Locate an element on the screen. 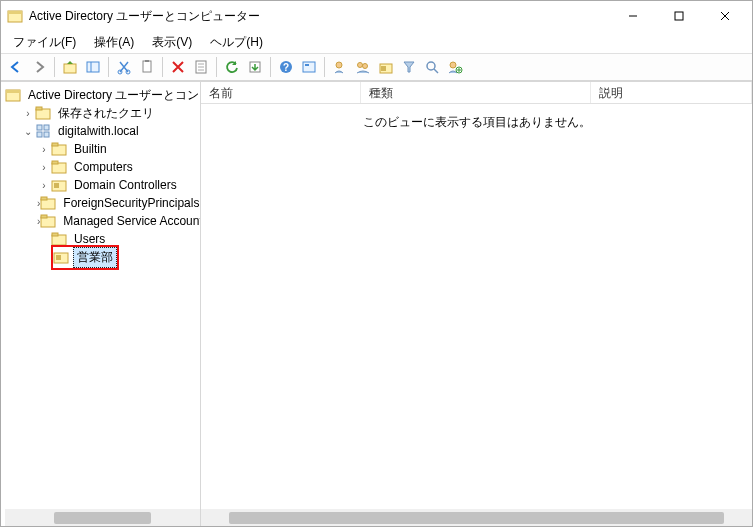 This screenshot has height=527, width=753. menu-view: 表示(V) is located at coordinates (172, 42).